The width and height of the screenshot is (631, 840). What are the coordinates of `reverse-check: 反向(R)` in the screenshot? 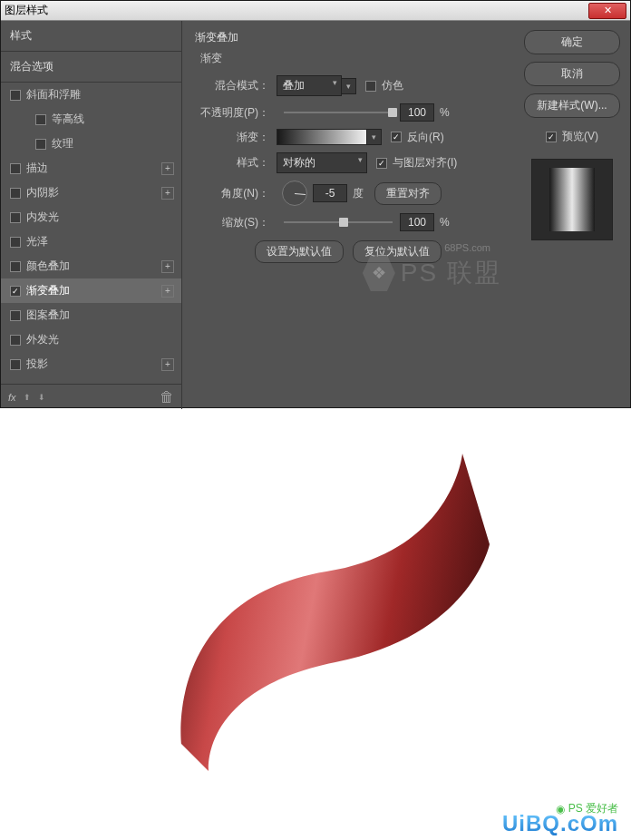 It's located at (417, 138).